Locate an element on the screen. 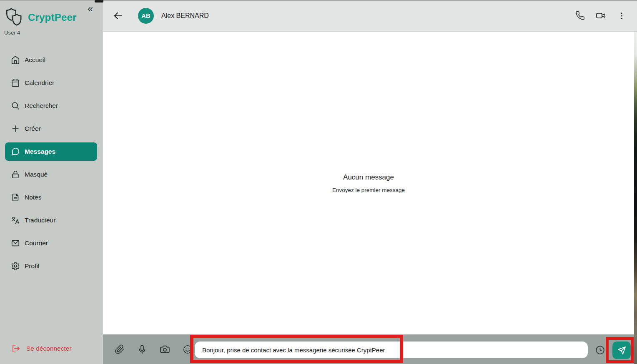  translate-icon is located at coordinates (15, 220).